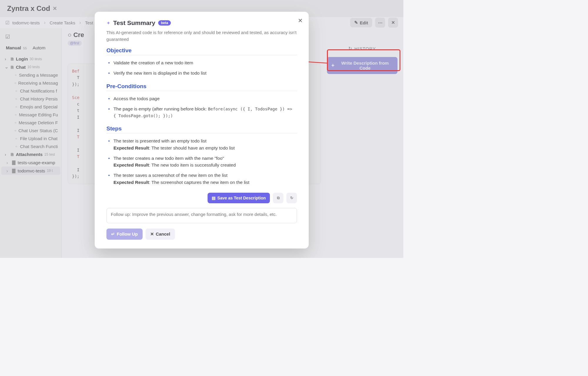 The width and height of the screenshot is (588, 376). What do you see at coordinates (125, 234) in the screenshot?
I see `followup-button: ↵ Follow Up` at bounding box center [125, 234].